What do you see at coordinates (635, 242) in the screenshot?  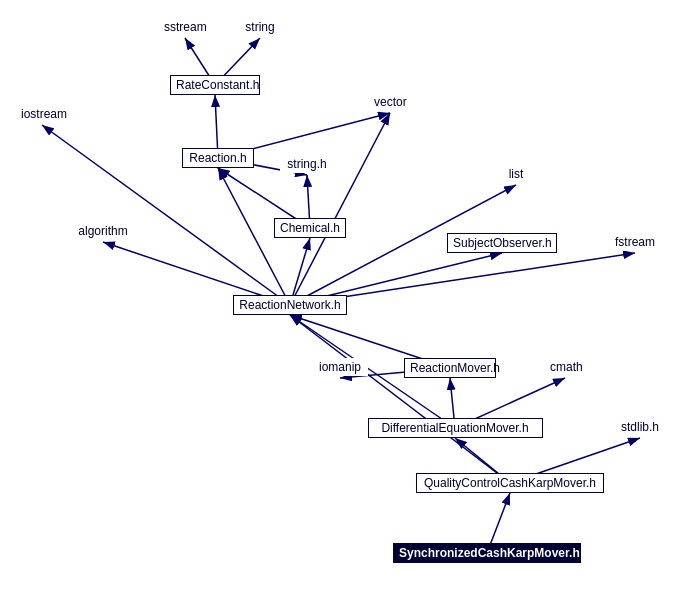 I see `node-fstream: fstream` at bounding box center [635, 242].